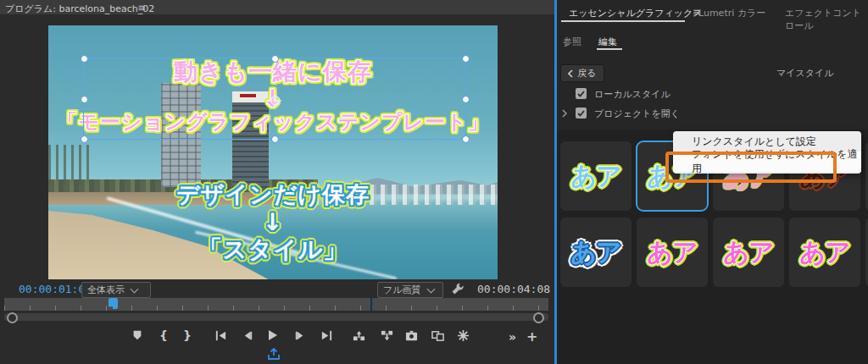  I want to click on mark-in-button: {, so click(164, 335).